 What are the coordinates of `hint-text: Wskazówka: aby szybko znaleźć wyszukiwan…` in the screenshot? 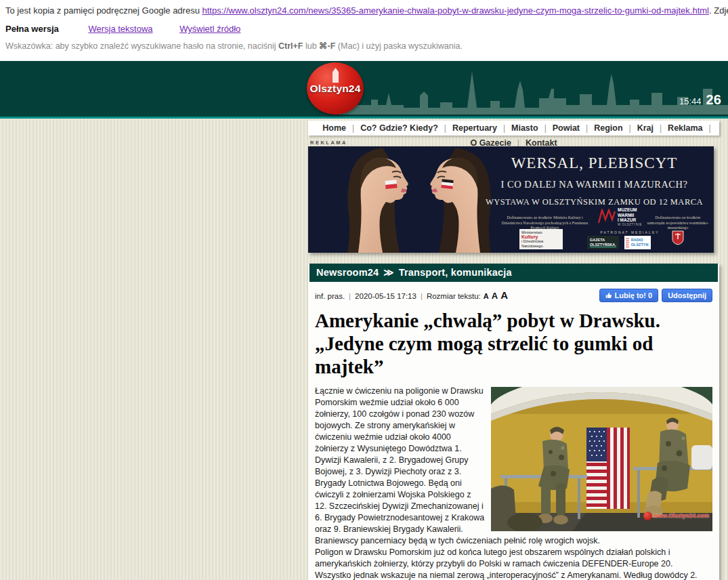 It's located at (142, 46).